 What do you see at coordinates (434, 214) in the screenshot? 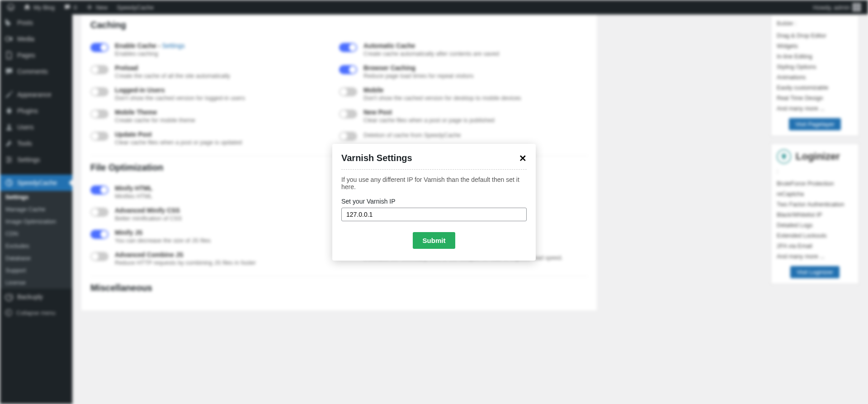
I see `varnish-ip-input` at bounding box center [434, 214].